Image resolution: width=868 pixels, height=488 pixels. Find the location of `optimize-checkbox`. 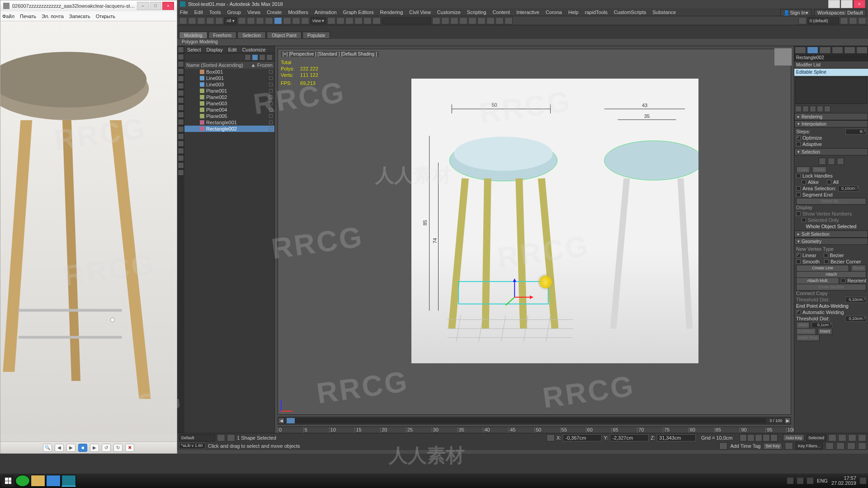

optimize-checkbox is located at coordinates (798, 138).